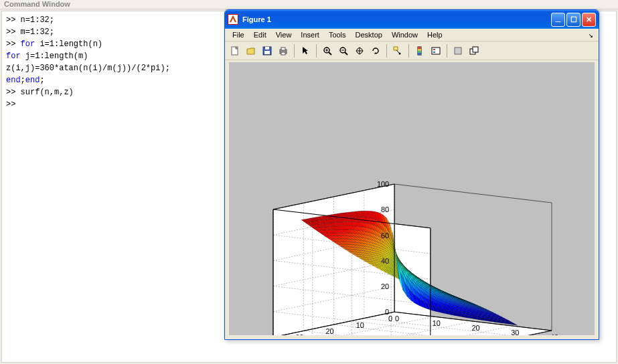 The image size is (618, 364). I want to click on menu-edit: Edit, so click(260, 35).